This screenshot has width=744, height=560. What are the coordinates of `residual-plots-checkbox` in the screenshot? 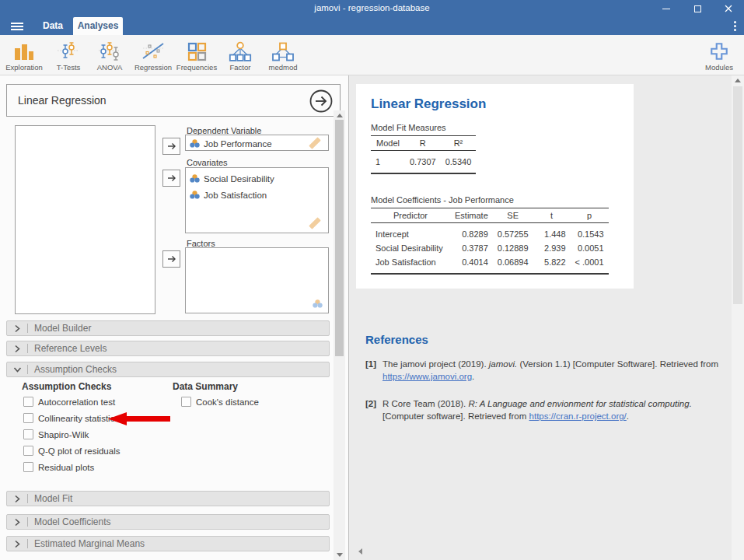 It's located at (28, 467).